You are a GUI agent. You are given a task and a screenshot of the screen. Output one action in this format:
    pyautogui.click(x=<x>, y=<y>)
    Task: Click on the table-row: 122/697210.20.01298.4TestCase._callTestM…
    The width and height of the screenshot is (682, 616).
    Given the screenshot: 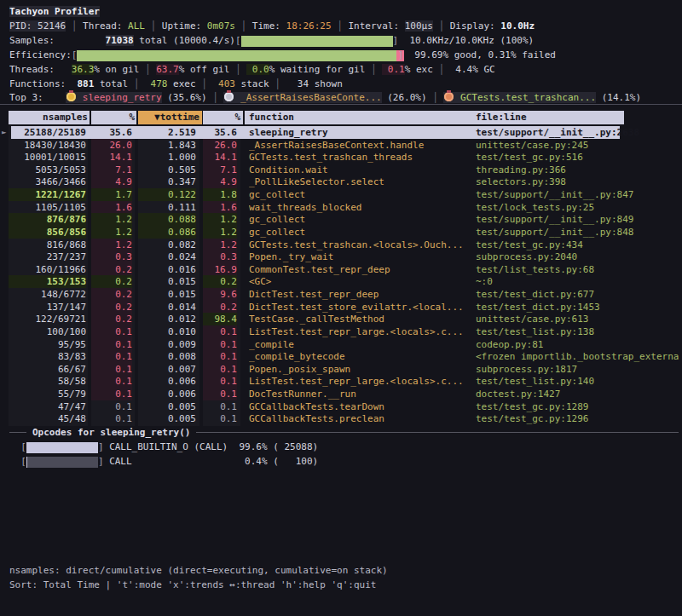 What is the action you would take?
    pyautogui.click(x=341, y=319)
    